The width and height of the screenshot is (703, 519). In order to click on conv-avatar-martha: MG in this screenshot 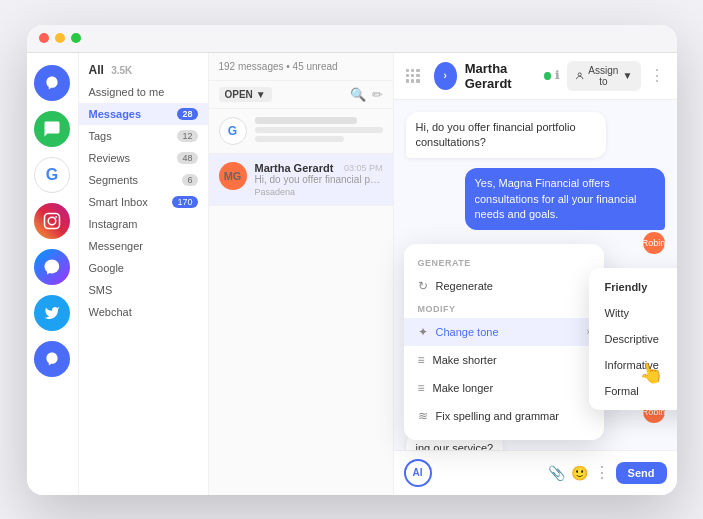, I will do `click(233, 176)`.